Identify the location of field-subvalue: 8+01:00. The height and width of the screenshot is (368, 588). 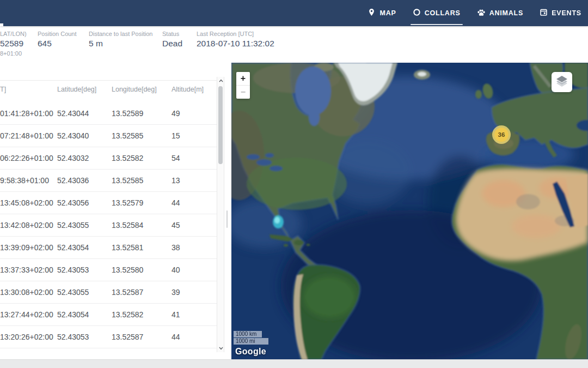
(11, 53).